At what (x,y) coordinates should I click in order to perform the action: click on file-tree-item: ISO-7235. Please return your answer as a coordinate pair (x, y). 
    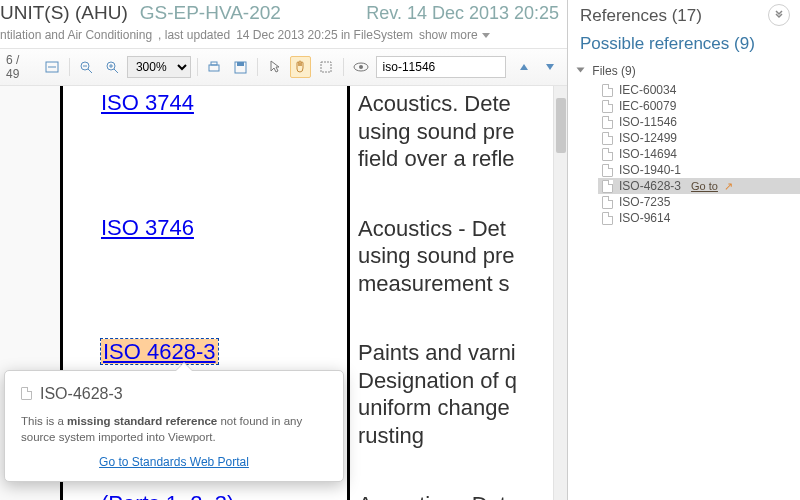
    Looking at the image, I should click on (699, 202).